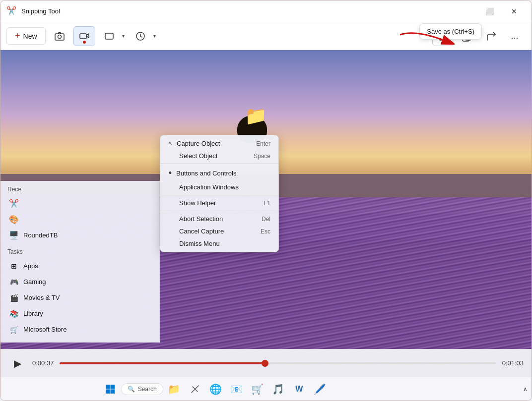 This screenshot has width=532, height=401. Describe the element at coordinates (266, 36) in the screenshot. I see `toolbar: + New` at that location.